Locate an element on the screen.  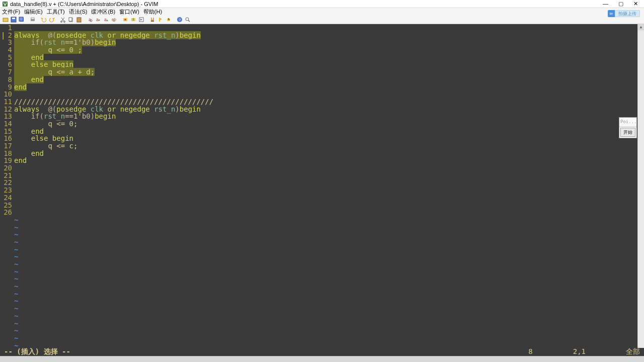
find-icon: a is located at coordinates (90, 20).